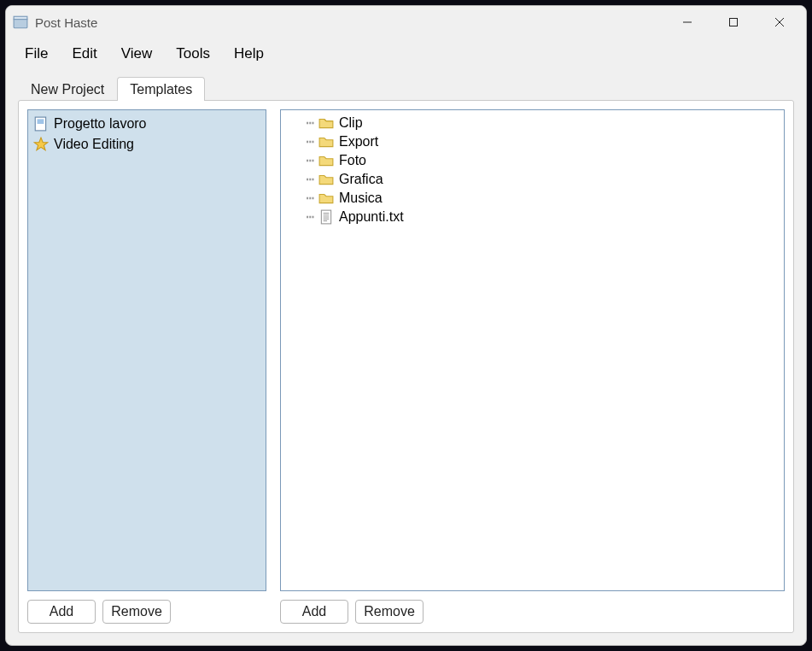  What do you see at coordinates (533, 142) in the screenshot?
I see `tree-item: ⋯ Export` at bounding box center [533, 142].